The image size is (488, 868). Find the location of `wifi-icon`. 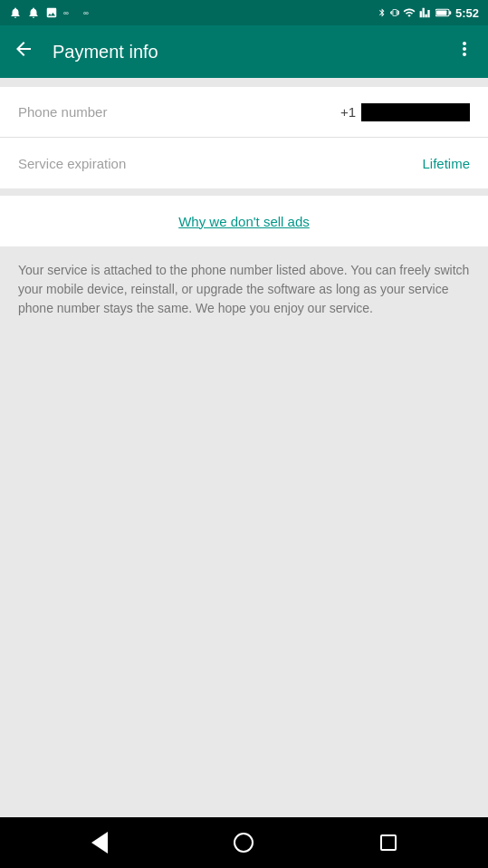

wifi-icon is located at coordinates (409, 13).